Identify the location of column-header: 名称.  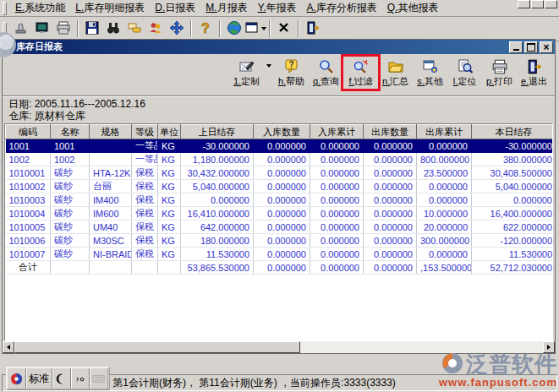
(70, 132).